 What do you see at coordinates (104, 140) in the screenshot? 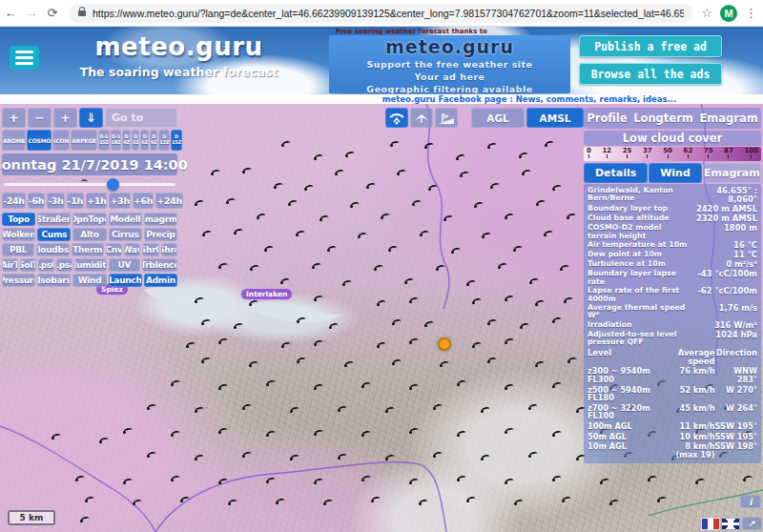
I see `run-button-d1-15z: D-115Z` at bounding box center [104, 140].